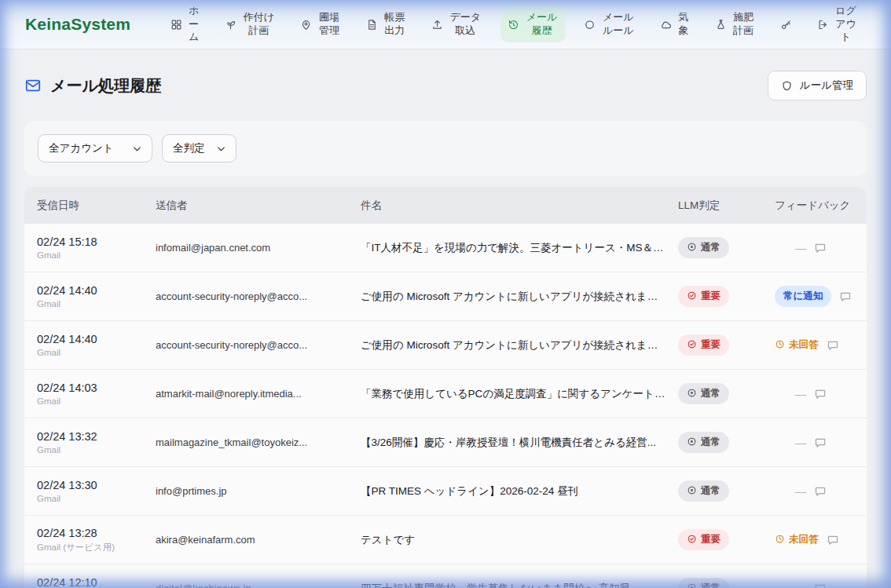  Describe the element at coordinates (446, 393) in the screenshot. I see `table-row: 02/24 14:03Gmailatmarkit-mail@noreply.it…` at that location.